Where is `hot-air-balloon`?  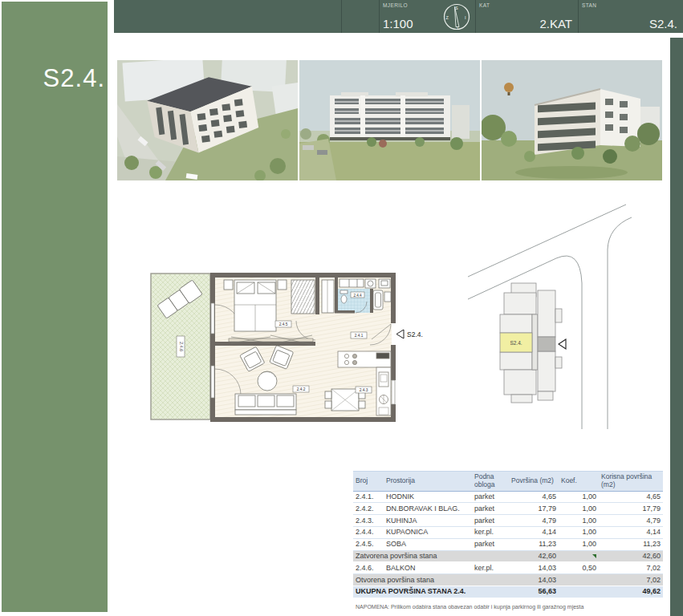
hot-air-balloon is located at coordinates (509, 87).